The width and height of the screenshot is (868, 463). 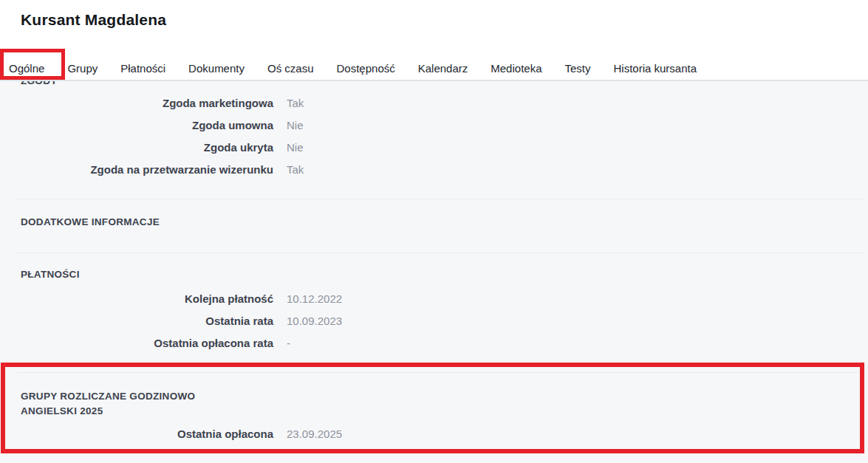 I want to click on page-title: Kursant Magdalena, so click(x=93, y=20).